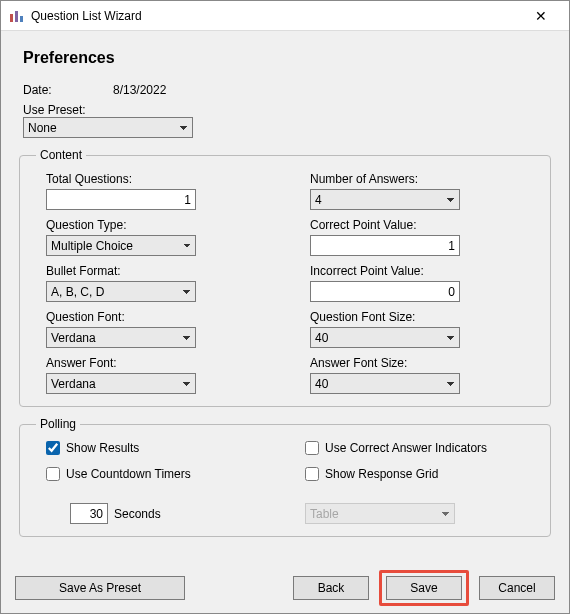 The height and width of the screenshot is (614, 570). What do you see at coordinates (287, 110) in the screenshot?
I see `preset-label-row: Use Preset:` at bounding box center [287, 110].